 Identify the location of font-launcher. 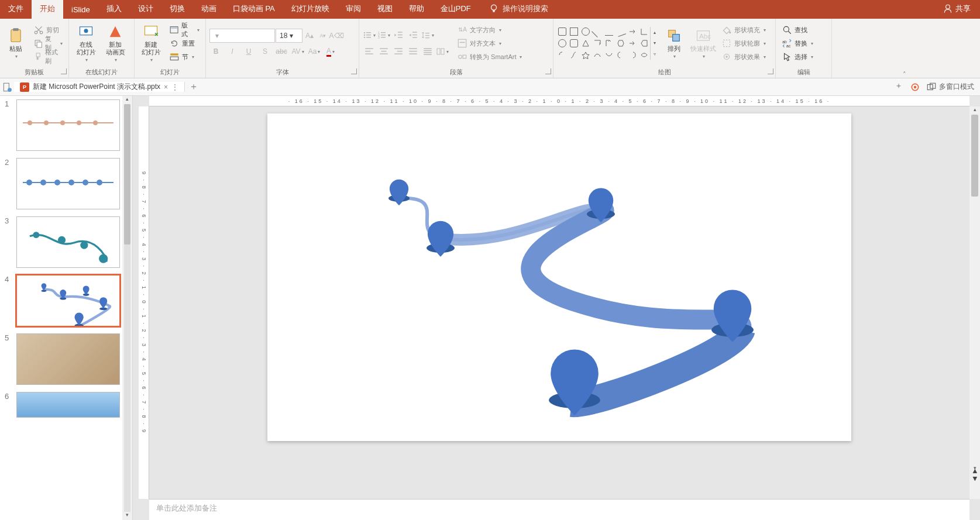
(354, 71).